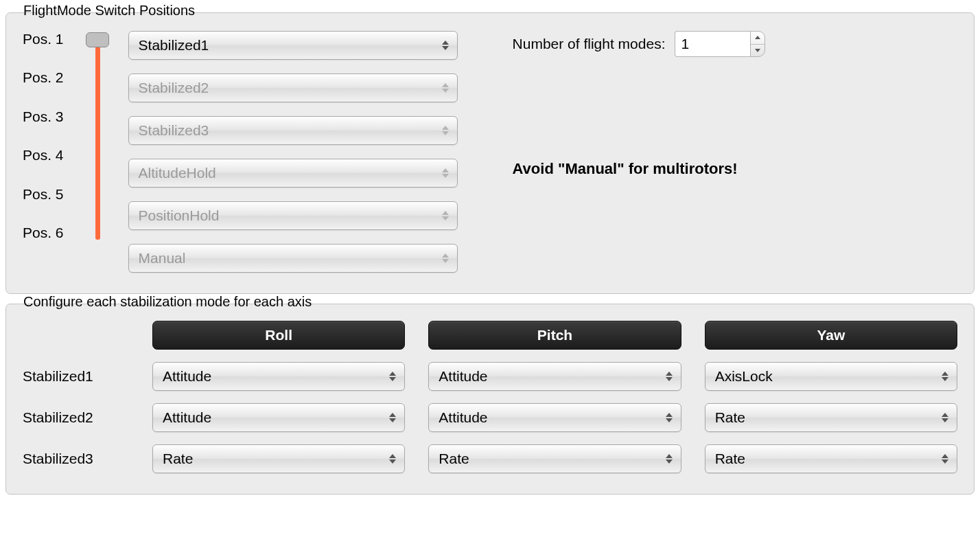 The height and width of the screenshot is (544, 980). What do you see at coordinates (831, 418) in the screenshot?
I see `stabilized2-yaw-select: Rate` at bounding box center [831, 418].